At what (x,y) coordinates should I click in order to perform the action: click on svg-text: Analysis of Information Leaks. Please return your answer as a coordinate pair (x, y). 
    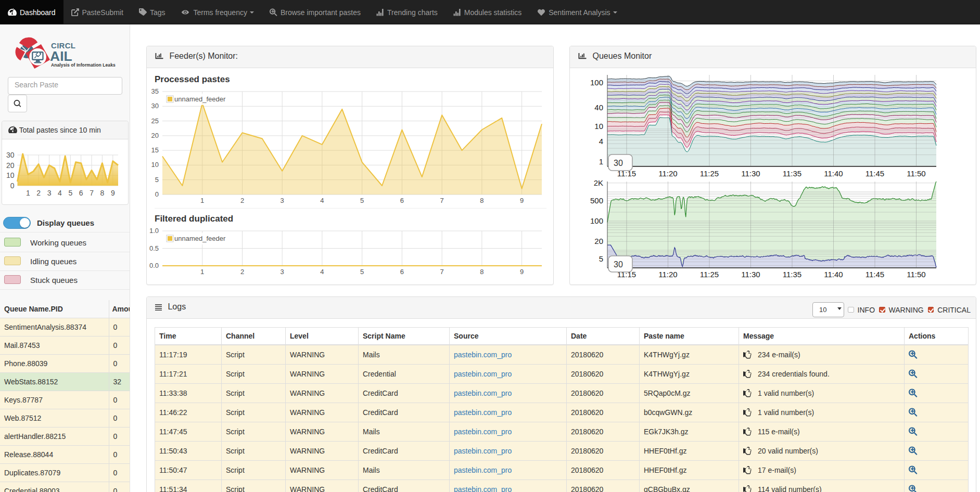
    Looking at the image, I should click on (83, 65).